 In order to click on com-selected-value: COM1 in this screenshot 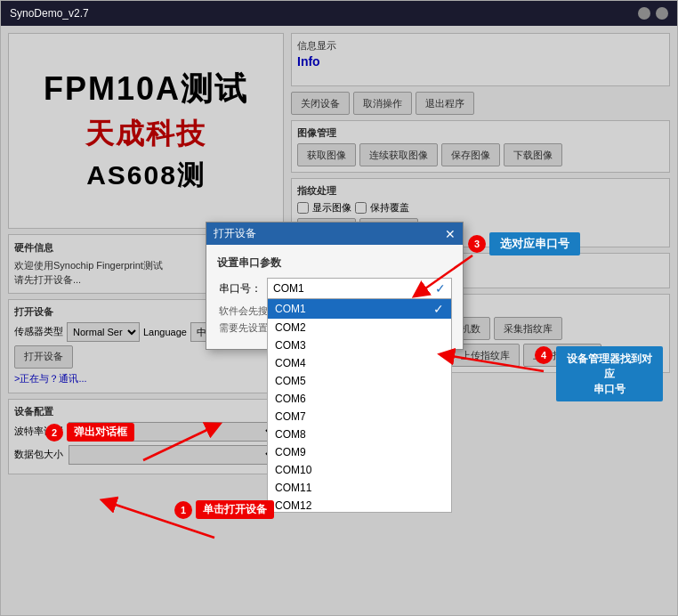, I will do `click(288, 288)`.